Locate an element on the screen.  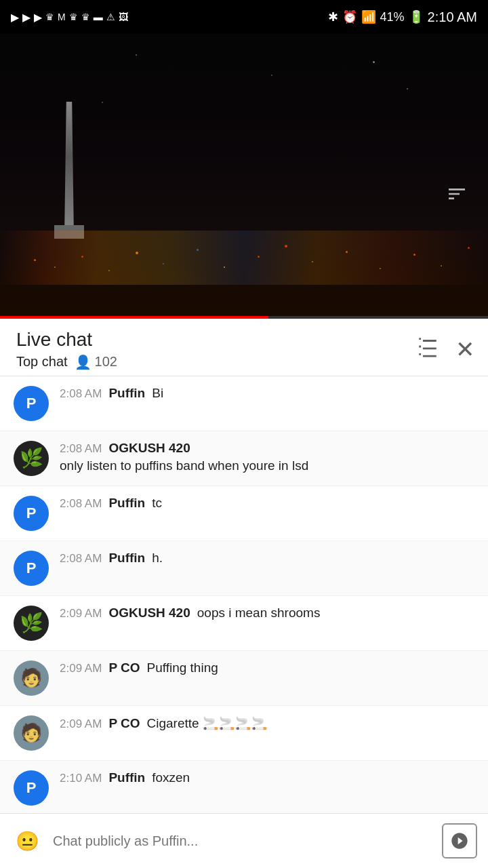
message-content: 2:08 AM Puffin tc is located at coordinates (267, 504).